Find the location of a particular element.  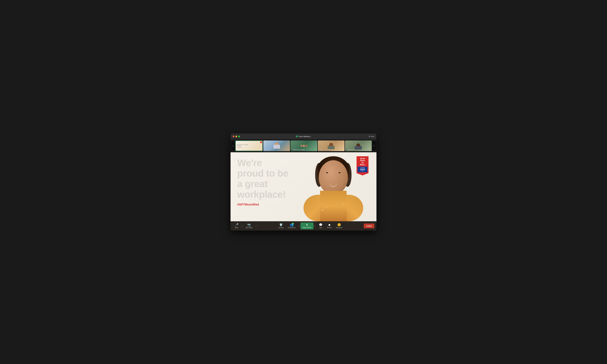

titlebar-right: ⊞ View is located at coordinates (372, 136).